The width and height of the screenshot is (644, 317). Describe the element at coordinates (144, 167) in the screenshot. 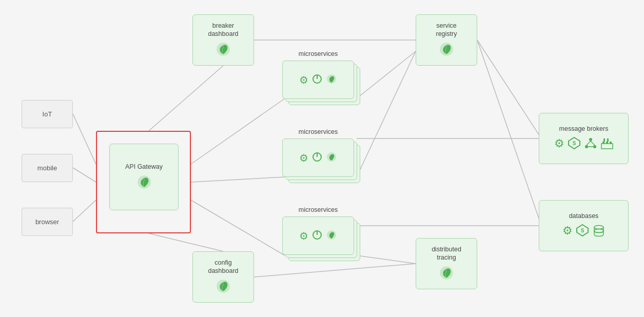

I see `api-gateway-label: API Gateway` at that location.